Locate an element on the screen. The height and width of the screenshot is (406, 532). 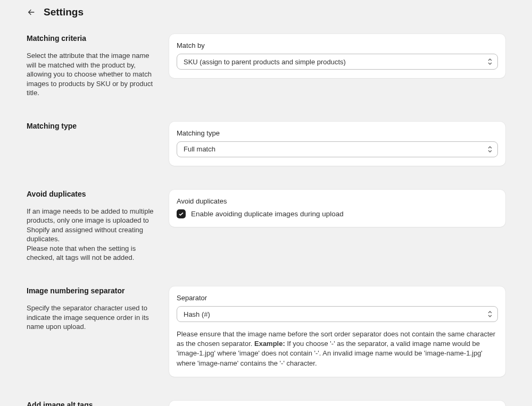
field-label: Separator is located at coordinates (337, 298).